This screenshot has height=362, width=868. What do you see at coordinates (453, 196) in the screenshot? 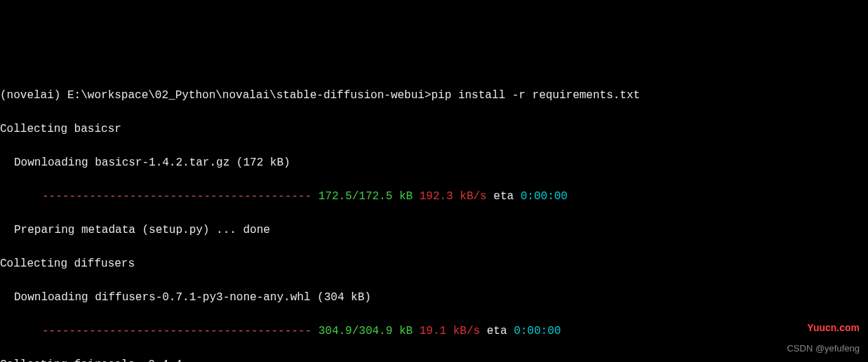
I see `download-speed: 192.3 kB/s` at bounding box center [453, 196].